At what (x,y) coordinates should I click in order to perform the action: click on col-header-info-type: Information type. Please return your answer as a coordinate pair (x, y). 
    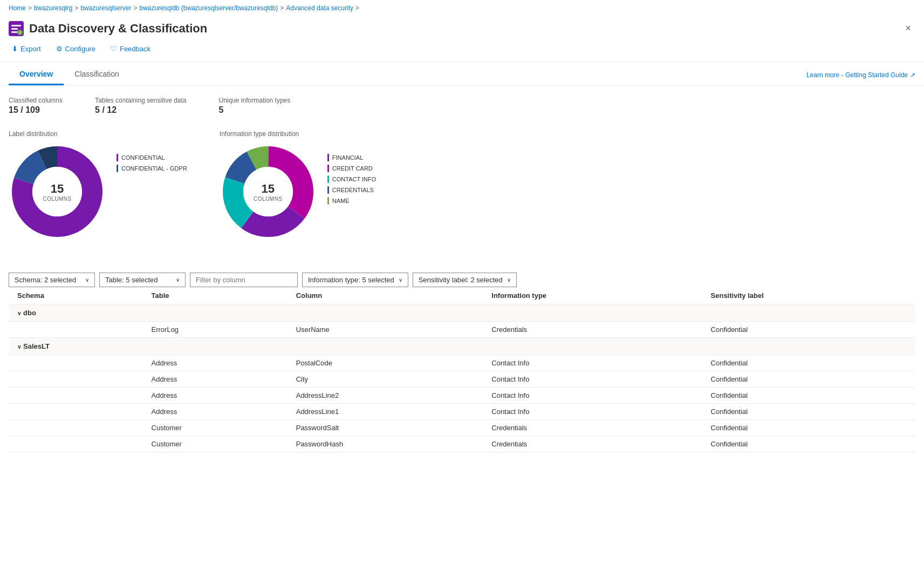
    Looking at the image, I should click on (592, 296).